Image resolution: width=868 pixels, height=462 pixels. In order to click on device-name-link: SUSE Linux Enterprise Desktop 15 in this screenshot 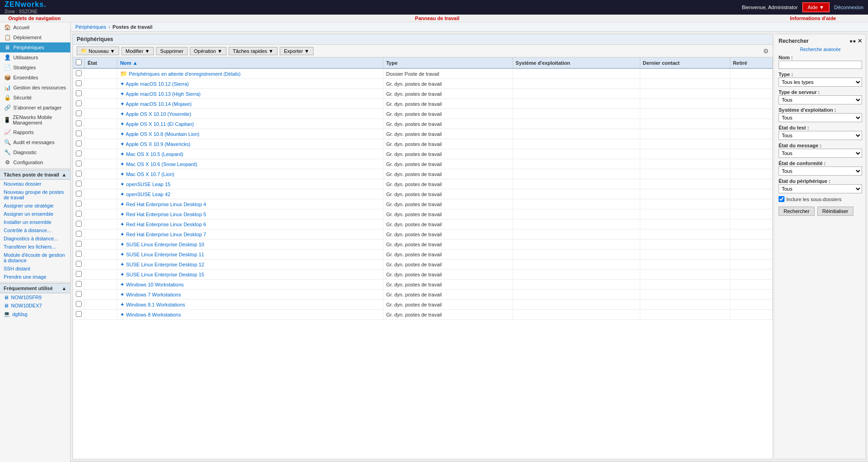, I will do `click(165, 275)`.